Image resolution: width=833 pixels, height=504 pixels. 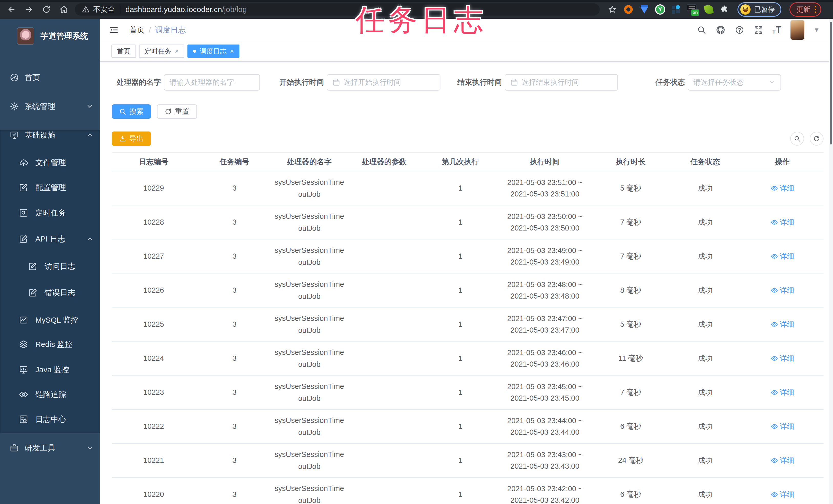 What do you see at coordinates (740, 30) in the screenshot?
I see `help-icon` at bounding box center [740, 30].